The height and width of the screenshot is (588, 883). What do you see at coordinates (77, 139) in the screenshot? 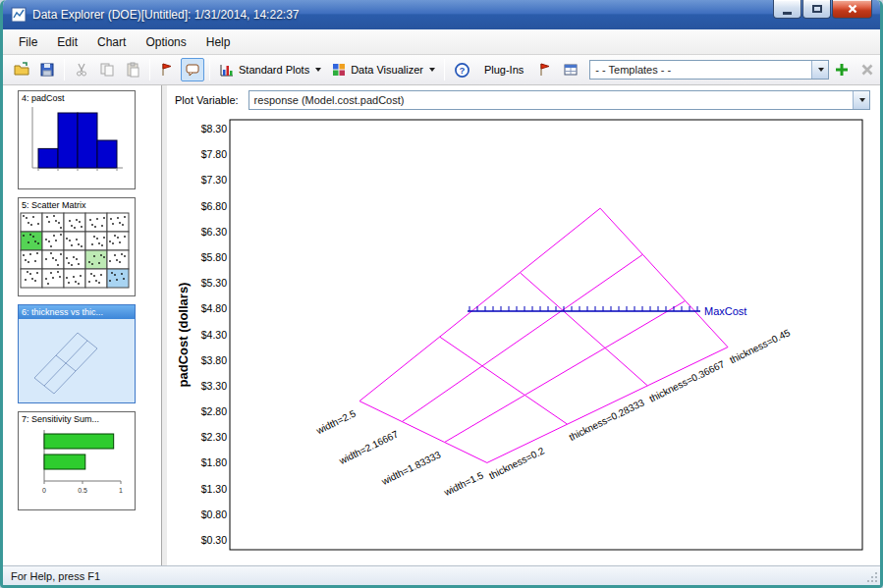
I see `thumbnail-padcost: 4: padCost` at bounding box center [77, 139].